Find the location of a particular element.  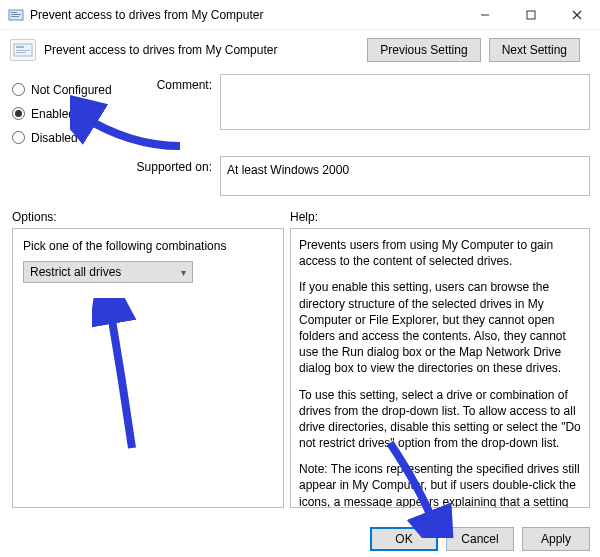

state-radio-group: Not Configured Enabled Disabled is located at coordinates (71, 112).